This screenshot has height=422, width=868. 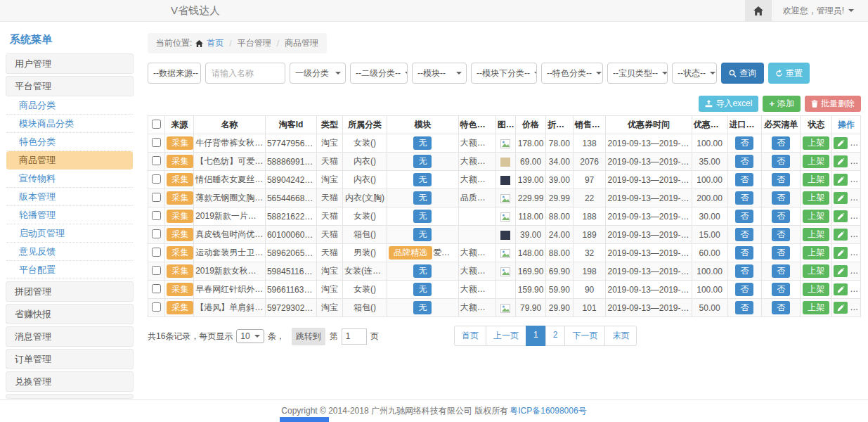 What do you see at coordinates (439, 73) in the screenshot?
I see `filter-select: --模块--` at bounding box center [439, 73].